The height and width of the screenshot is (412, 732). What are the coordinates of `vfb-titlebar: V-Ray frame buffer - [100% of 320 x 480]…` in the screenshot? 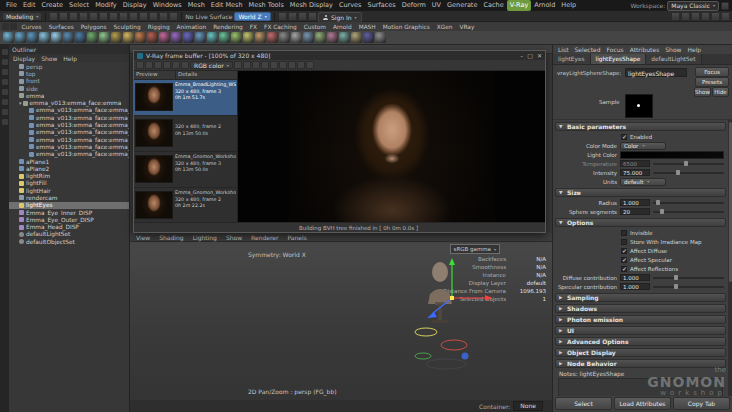 It's located at (340, 56).